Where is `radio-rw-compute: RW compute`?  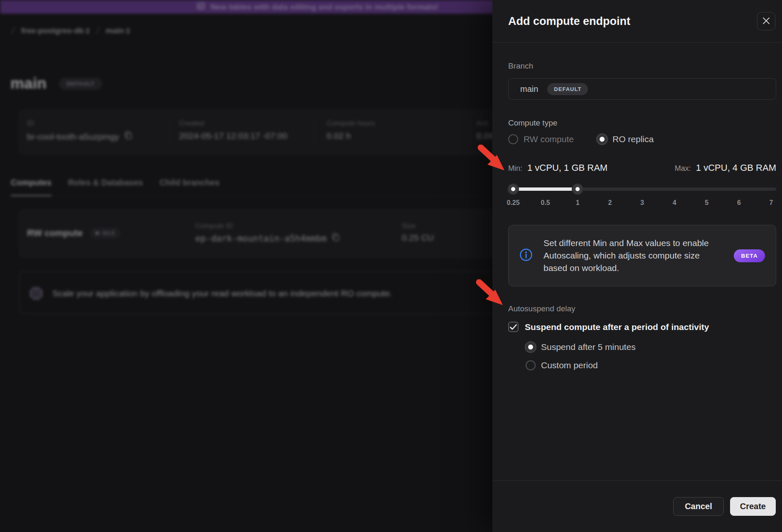
radio-rw-compute: RW compute is located at coordinates (541, 139).